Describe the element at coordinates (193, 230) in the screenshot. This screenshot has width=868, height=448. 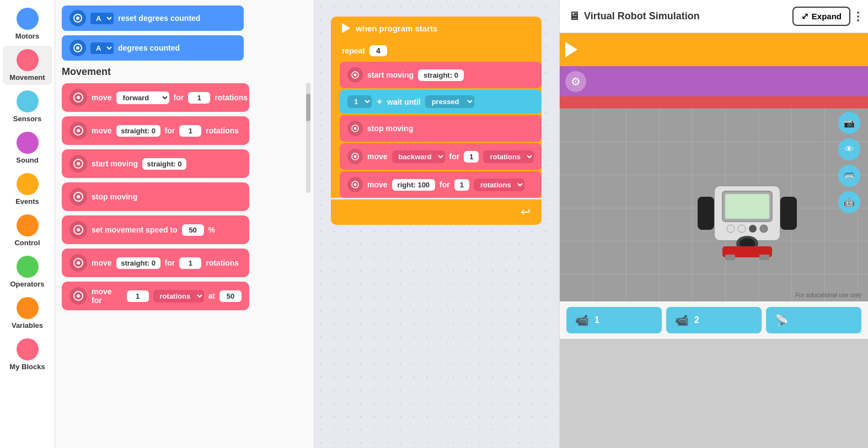
I see `speed-value-input` at that location.